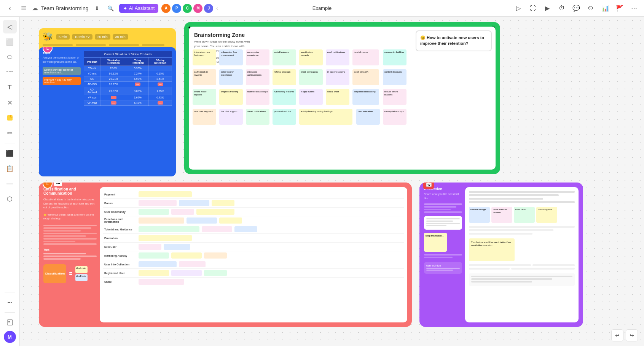 This screenshot has width=644, height=346. What do you see at coordinates (139, 8) in the screenshot?
I see `ai-assistant-button: ✦ AI Assistant` at bounding box center [139, 8].